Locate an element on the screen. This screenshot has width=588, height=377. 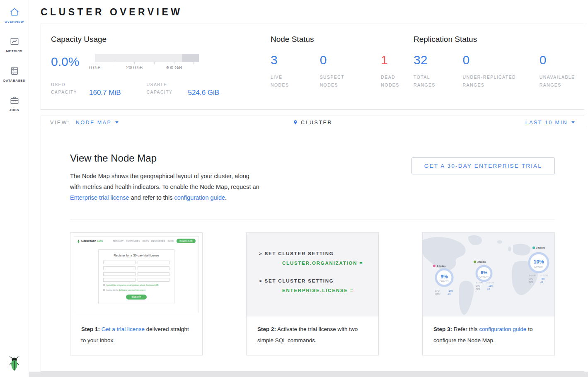
step-1-thumbnail: Cockroach LABS PRODUCT CUSTOMERS DOCS RE… is located at coordinates (136, 275).